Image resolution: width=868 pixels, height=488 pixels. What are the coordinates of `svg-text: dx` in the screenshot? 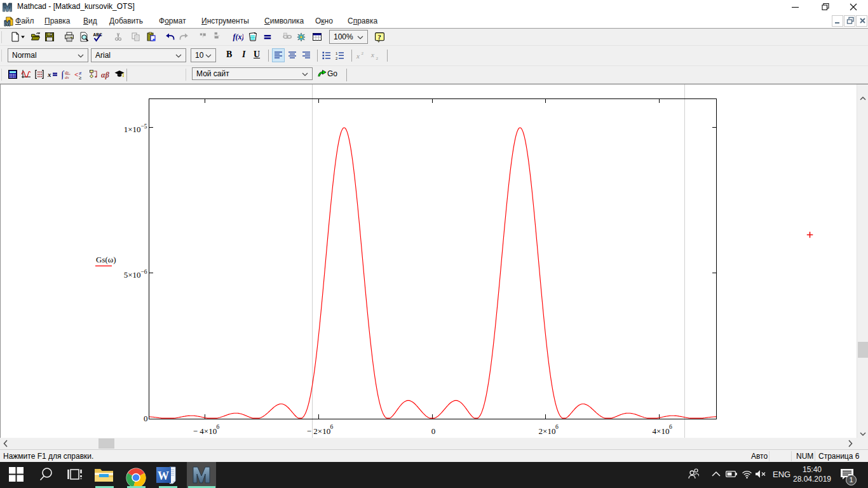 It's located at (67, 78).